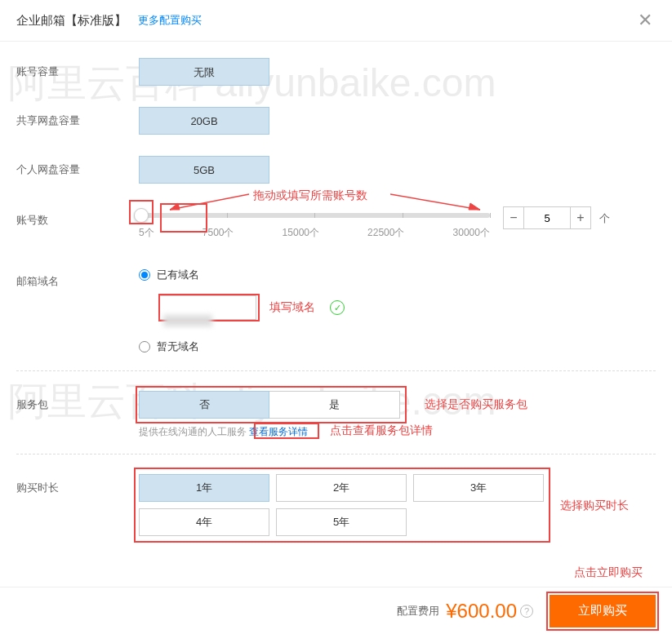  What do you see at coordinates (204, 488) in the screenshot?
I see `duration-1y-button: 1年` at bounding box center [204, 488].